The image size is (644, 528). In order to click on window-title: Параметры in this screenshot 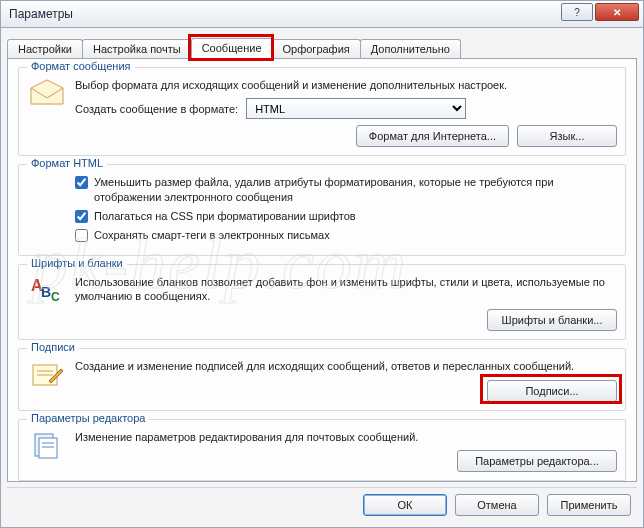, I will do `click(41, 14)`.